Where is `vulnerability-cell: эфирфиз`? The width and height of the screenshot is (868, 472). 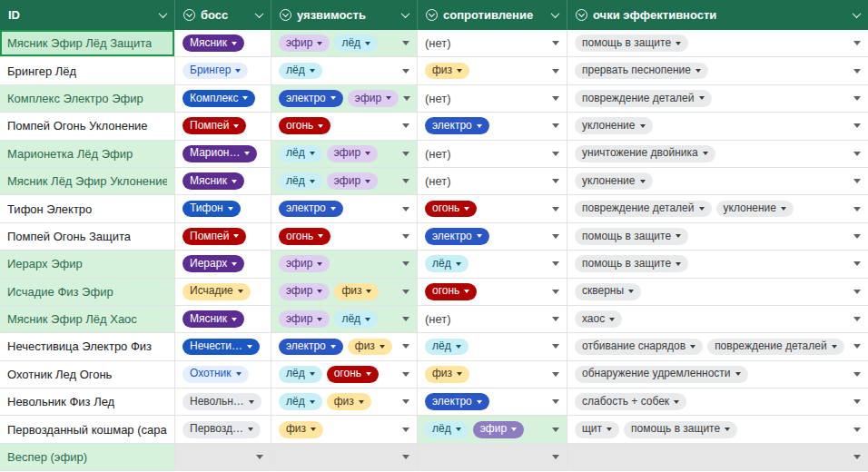 vulnerability-cell: эфирфиз is located at coordinates (345, 292).